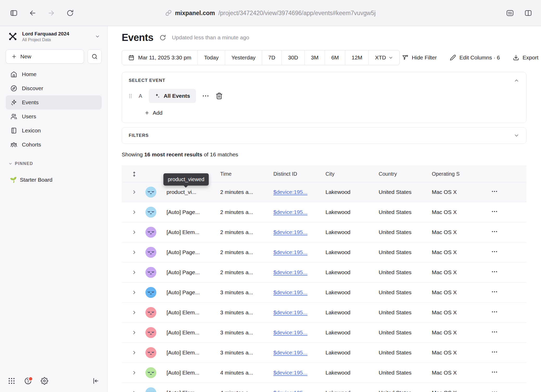  What do you see at coordinates (54, 36) in the screenshot?
I see `project-switcher: Lord Farquaad 2024 All Project Data` at bounding box center [54, 36].